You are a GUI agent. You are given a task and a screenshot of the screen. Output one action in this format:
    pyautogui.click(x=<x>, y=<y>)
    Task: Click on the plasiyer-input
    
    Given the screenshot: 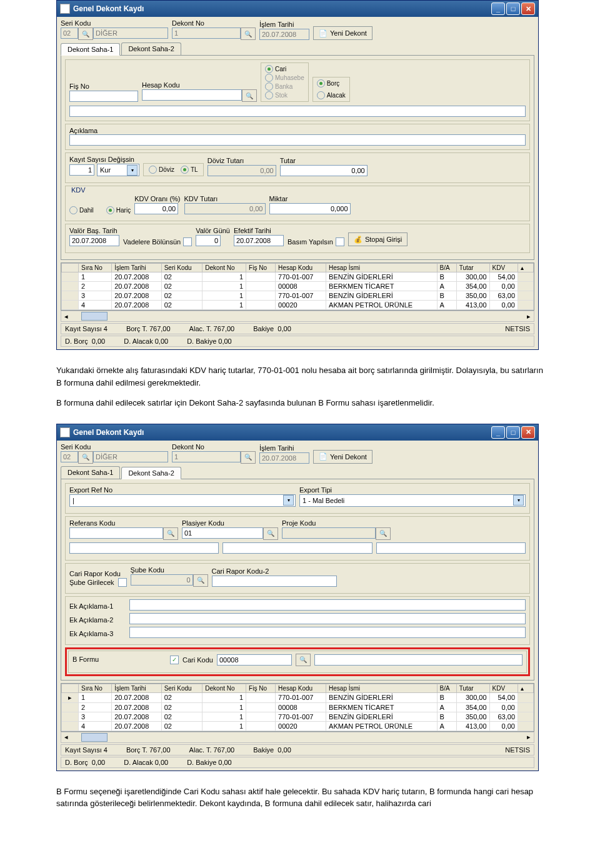 What is the action you would take?
    pyautogui.click(x=222, y=533)
    